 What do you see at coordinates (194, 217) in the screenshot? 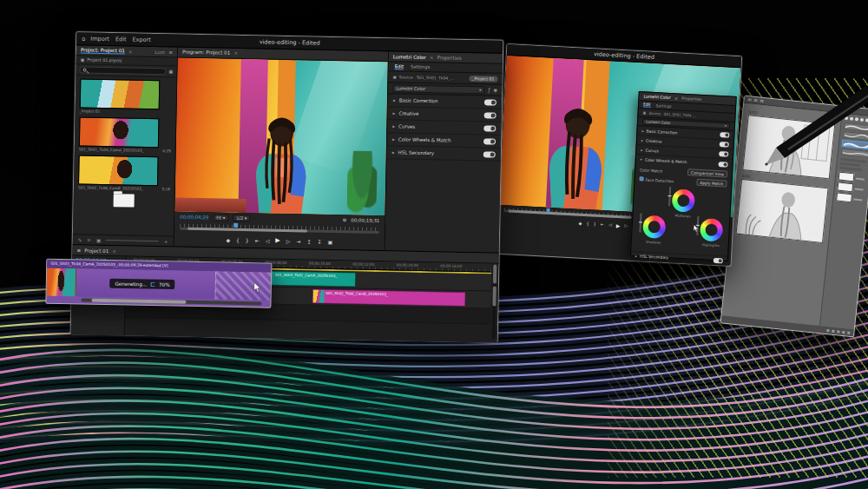
I see `current-timecode: 00;00;04;29` at bounding box center [194, 217].